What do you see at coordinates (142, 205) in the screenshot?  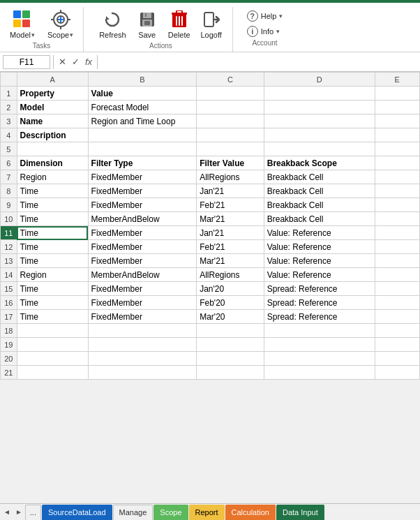 I see `cell-r9-c1: FixedMember` at bounding box center [142, 205].